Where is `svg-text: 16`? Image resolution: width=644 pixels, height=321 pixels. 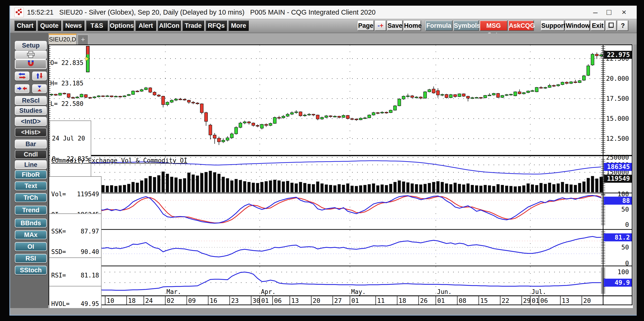
svg-text: 16 is located at coordinates (214, 300).